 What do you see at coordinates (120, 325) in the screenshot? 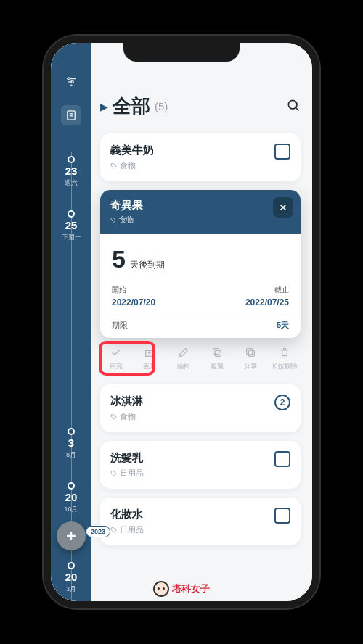
I see `duration-label: 期限` at bounding box center [120, 325].